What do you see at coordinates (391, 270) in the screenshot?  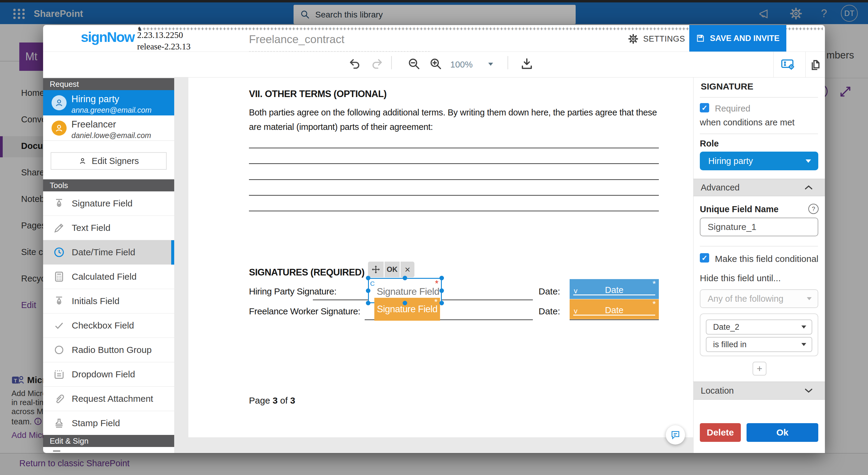 I see `field-toolbar: OK ×` at bounding box center [391, 270].